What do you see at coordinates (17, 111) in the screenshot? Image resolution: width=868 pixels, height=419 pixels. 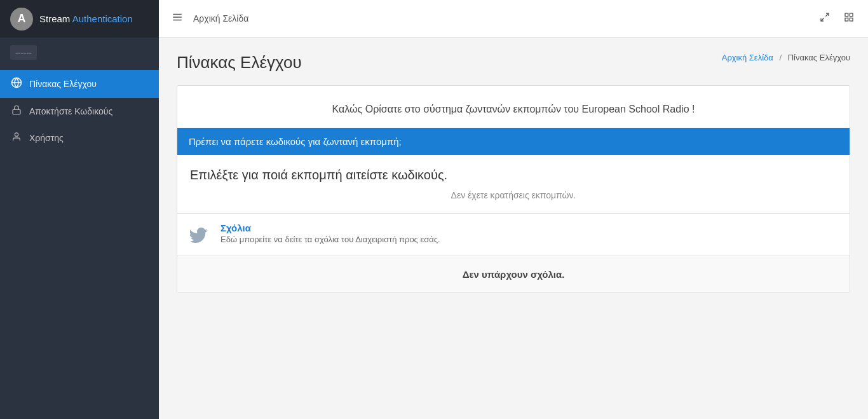 I see `lock-icon` at bounding box center [17, 111].